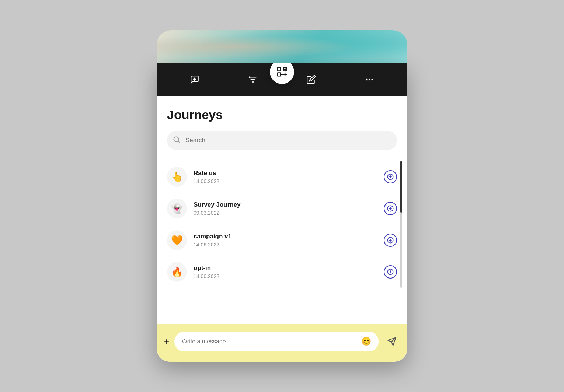 The image size is (564, 392). What do you see at coordinates (289, 209) in the screenshot?
I see `journey-info-survey: Survey Journey 09.03.2022` at bounding box center [289, 209].